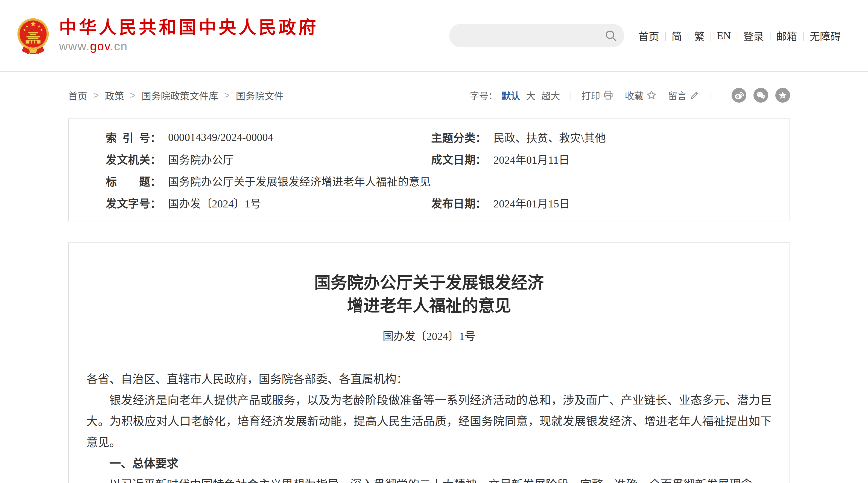 Image resolution: width=868 pixels, height=483 pixels. What do you see at coordinates (115, 95) in the screenshot?
I see `breadcrumb-policy: 政策` at bounding box center [115, 95].